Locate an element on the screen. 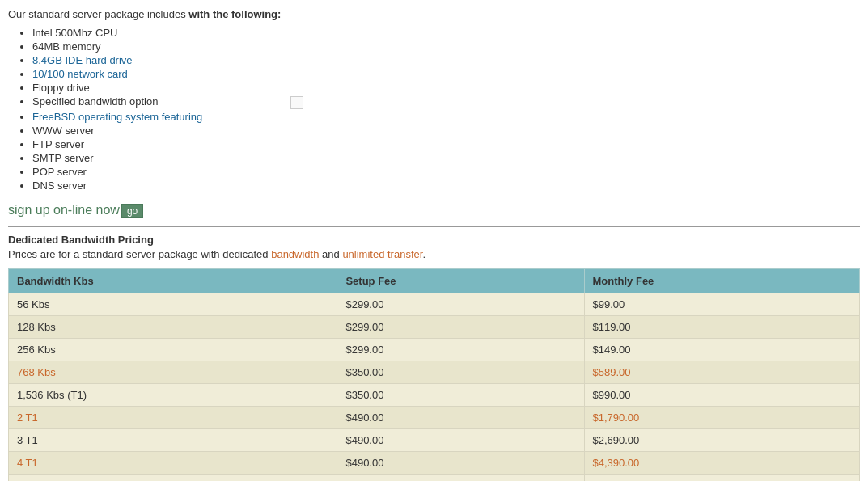 The width and height of the screenshot is (868, 481). cell-bandwidth: 4 T1 is located at coordinates (173, 462).